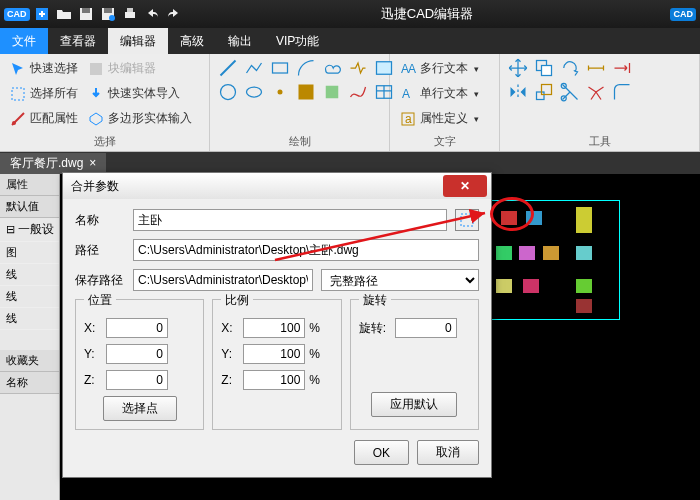 The height and width of the screenshot is (500, 700). What do you see at coordinates (254, 68) in the screenshot?
I see `polyline-icon` at bounding box center [254, 68].